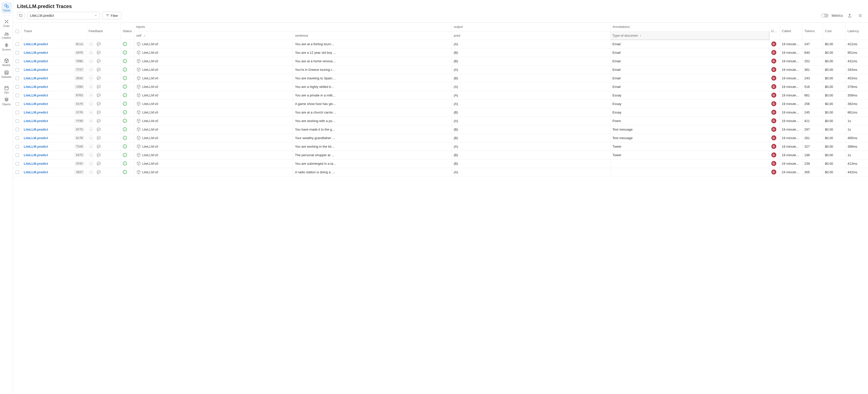 Image resolution: width=868 pixels, height=394 pixels. What do you see at coordinates (127, 31) in the screenshot?
I see `th-status: Status` at bounding box center [127, 31].